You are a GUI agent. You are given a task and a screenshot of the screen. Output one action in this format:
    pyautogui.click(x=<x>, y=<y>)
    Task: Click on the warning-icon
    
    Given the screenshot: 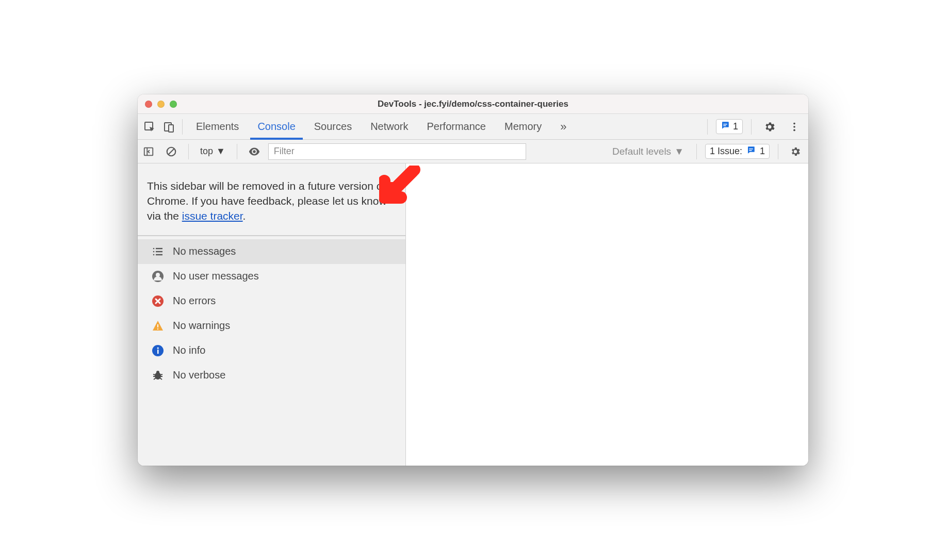 What is the action you would take?
    pyautogui.click(x=158, y=326)
    